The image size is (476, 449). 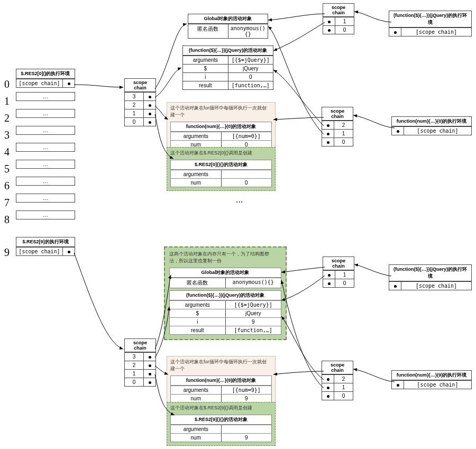 I want to click on right-top-env: (function($){…})(jQuery)的执行环境 [scope cha…, so click(x=431, y=23).